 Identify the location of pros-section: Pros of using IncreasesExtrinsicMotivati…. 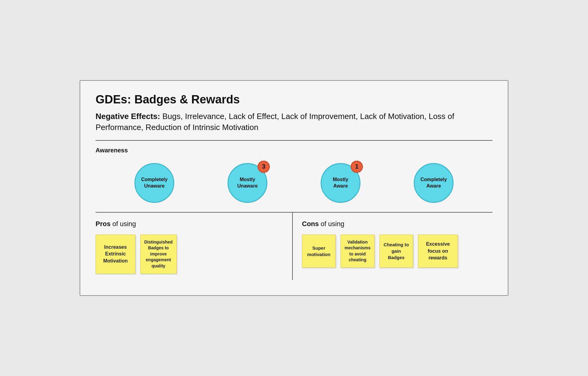
(194, 246).